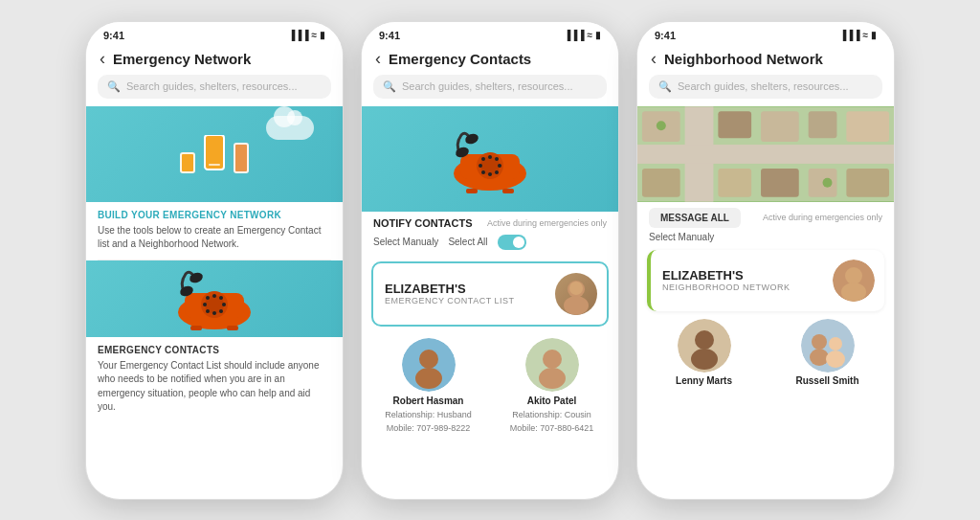 The image size is (980, 520). Describe the element at coordinates (429, 385) in the screenshot. I see `contact-item-robert: Robert Hasman Relationship: Husband Mobi…` at that location.